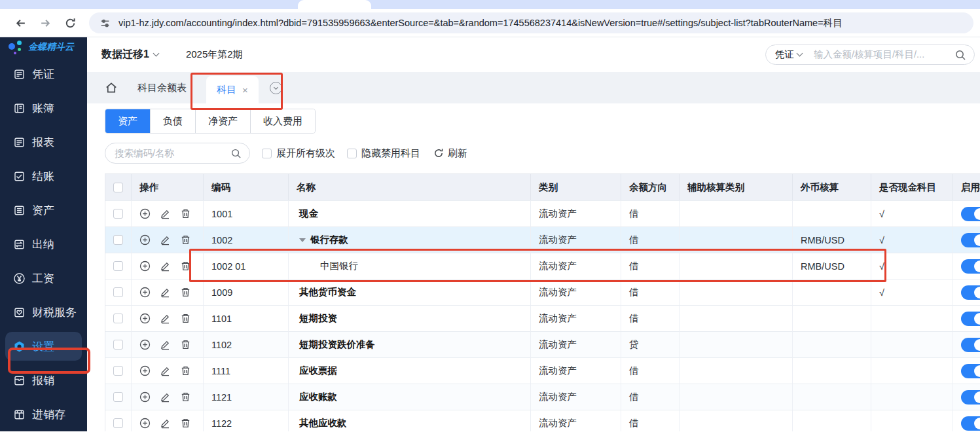  What do you see at coordinates (130, 55) in the screenshot?
I see `company-selector: 数据迁移1` at bounding box center [130, 55].